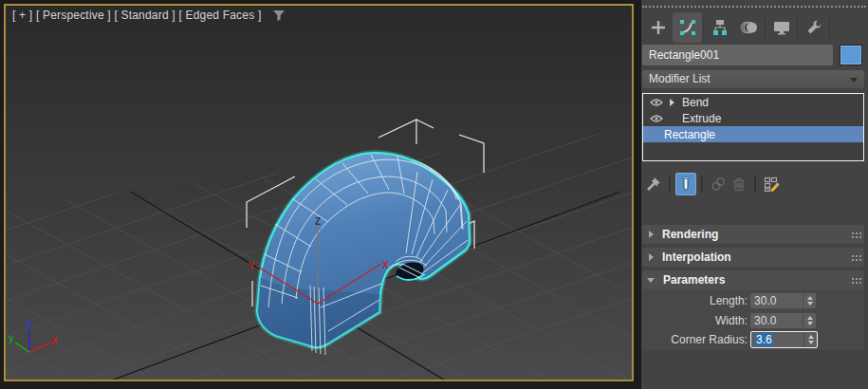 The image size is (868, 389). Describe the element at coordinates (755, 55) in the screenshot. I see `object-name-row: Rectangle001` at that location.